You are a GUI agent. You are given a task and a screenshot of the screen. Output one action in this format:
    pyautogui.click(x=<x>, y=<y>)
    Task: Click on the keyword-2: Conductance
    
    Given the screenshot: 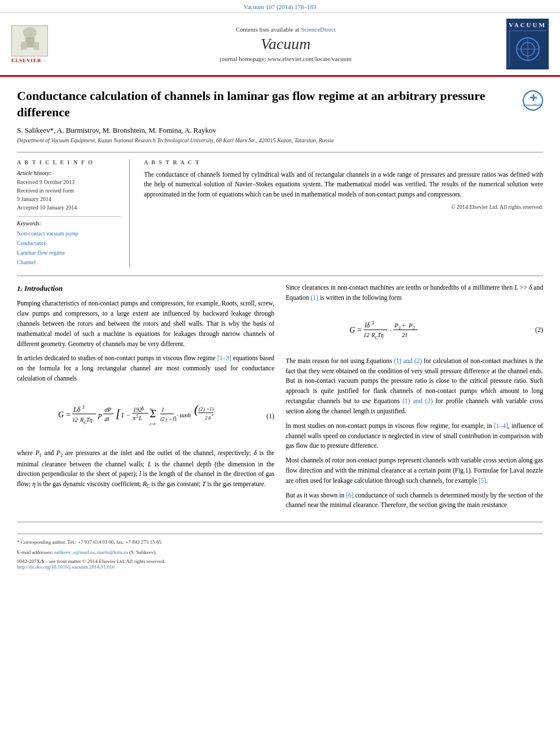 What is the action you would take?
    pyautogui.click(x=69, y=243)
    